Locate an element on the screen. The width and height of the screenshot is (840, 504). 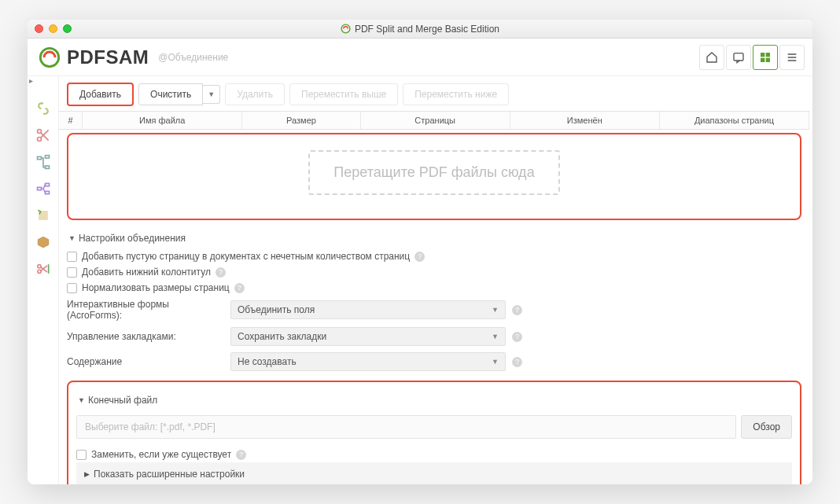
forms-select-value: Объединить поля is located at coordinates (276, 310).